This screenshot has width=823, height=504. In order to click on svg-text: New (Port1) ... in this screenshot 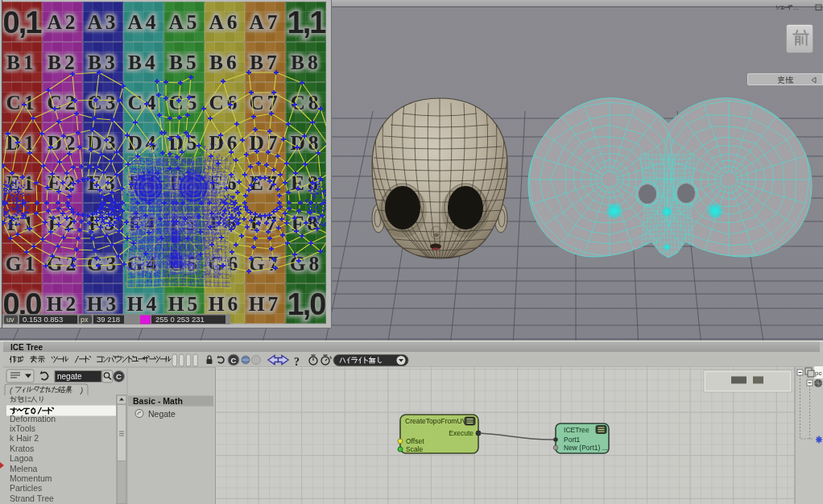, I will do `click(586, 448)`.